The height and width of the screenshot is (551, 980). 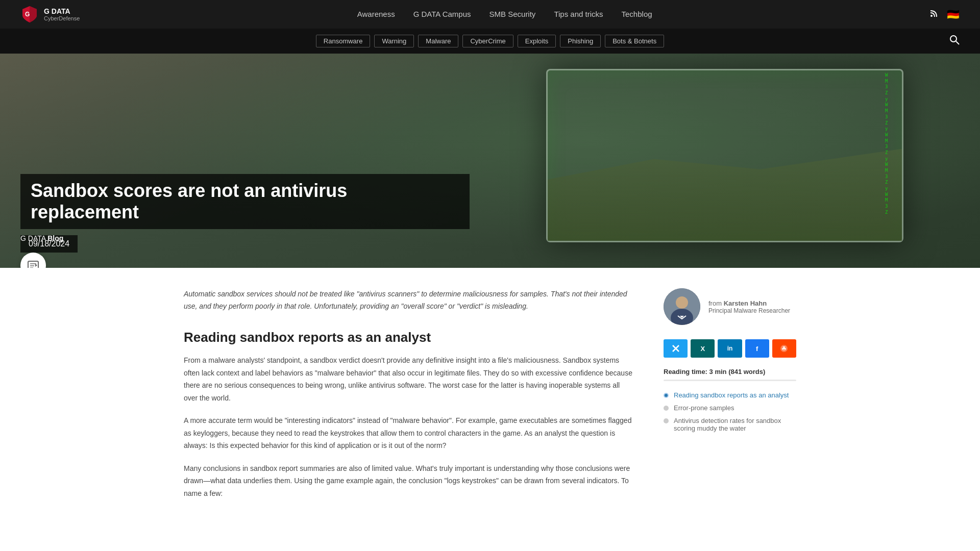 What do you see at coordinates (730, 307) in the screenshot?
I see `author-card: from Karsten Hahn Principal Malware Rese…` at bounding box center [730, 307].